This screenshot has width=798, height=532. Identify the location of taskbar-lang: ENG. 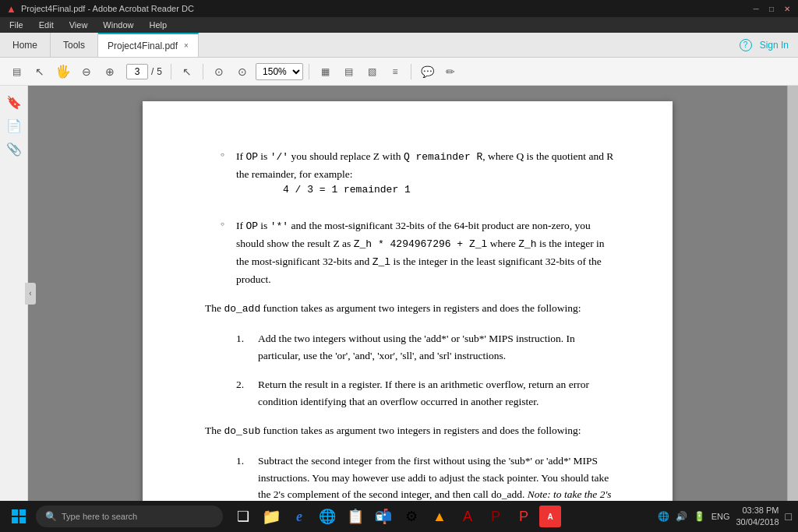
(721, 516).